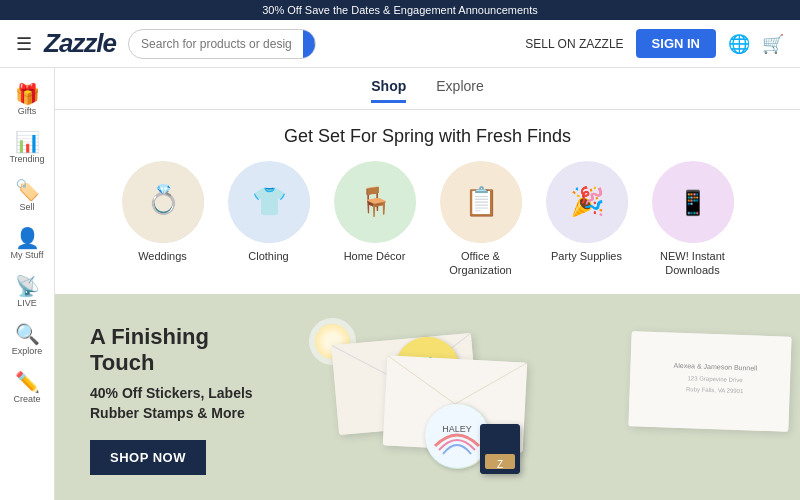 The height and width of the screenshot is (500, 800). What do you see at coordinates (162, 256) in the screenshot?
I see `category-label-weddings: Weddings` at bounding box center [162, 256].